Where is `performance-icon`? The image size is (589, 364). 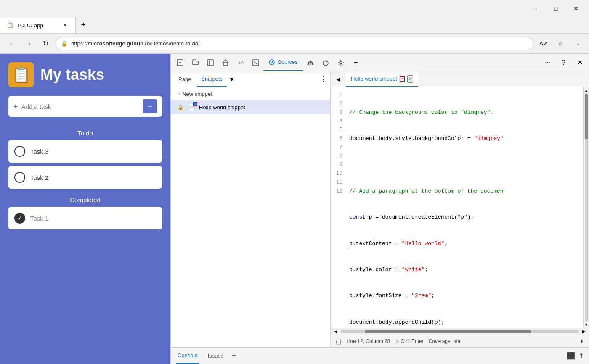 performance-icon is located at coordinates (326, 63).